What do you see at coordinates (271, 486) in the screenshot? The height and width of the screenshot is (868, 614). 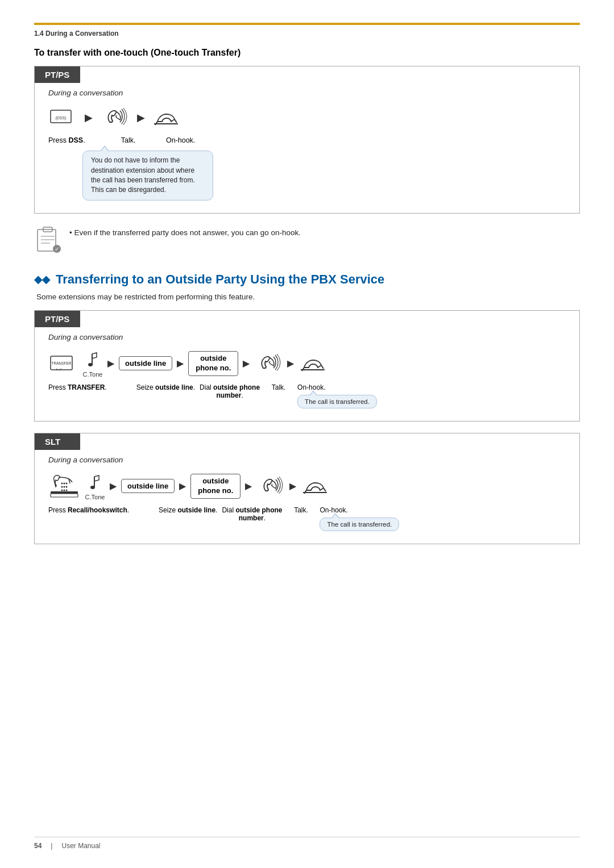 I see `talk-icon-slt` at bounding box center [271, 486].